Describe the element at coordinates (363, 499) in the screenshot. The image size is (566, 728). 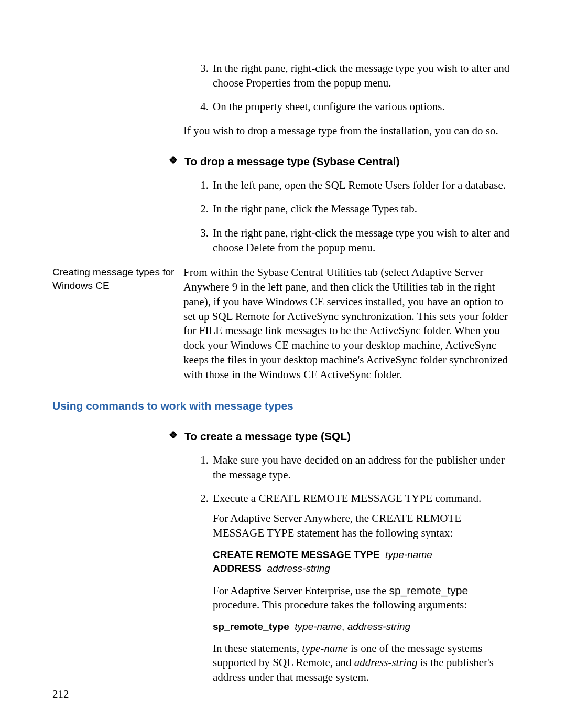
I see `step-text: Execute a CREATE REMOTE MESSAGE TYPE com…` at that location.